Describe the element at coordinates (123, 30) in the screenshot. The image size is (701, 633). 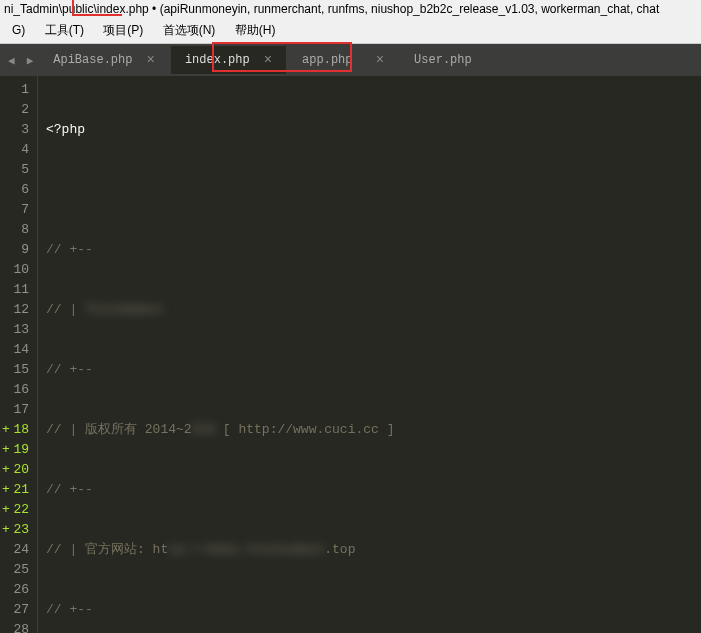
I see `menu-project: 项目(P)` at that location.